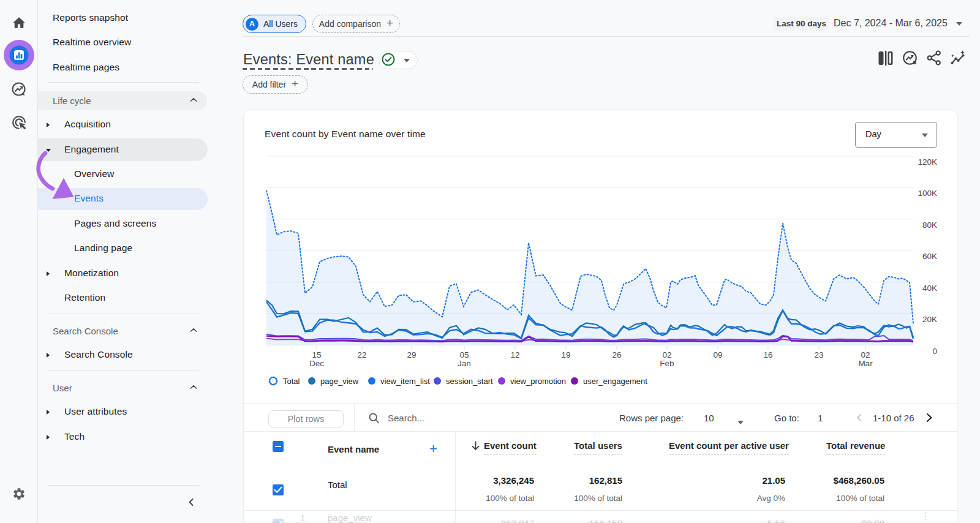 This screenshot has width=980, height=523. Describe the element at coordinates (818, 355) in the screenshot. I see `svg-text: 23` at that location.